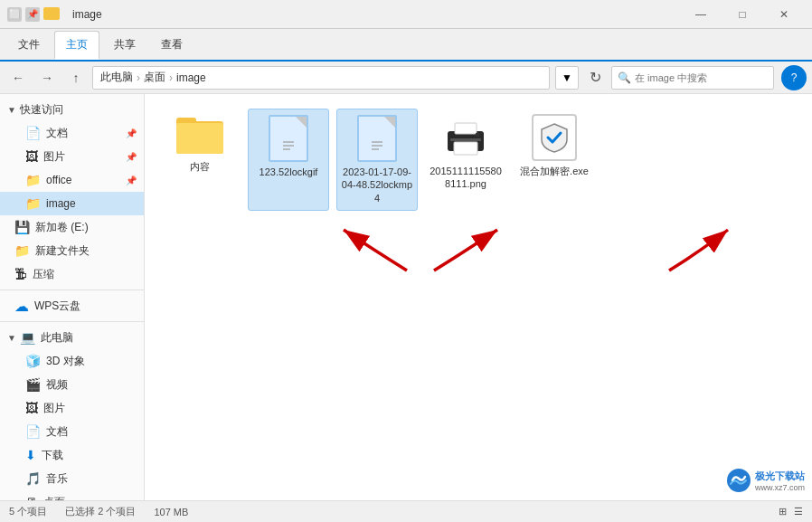 Image resolution: width=812 pixels, height=522 pixels. What do you see at coordinates (77, 45) in the screenshot?
I see `tab-home: 主页` at bounding box center [77, 45].